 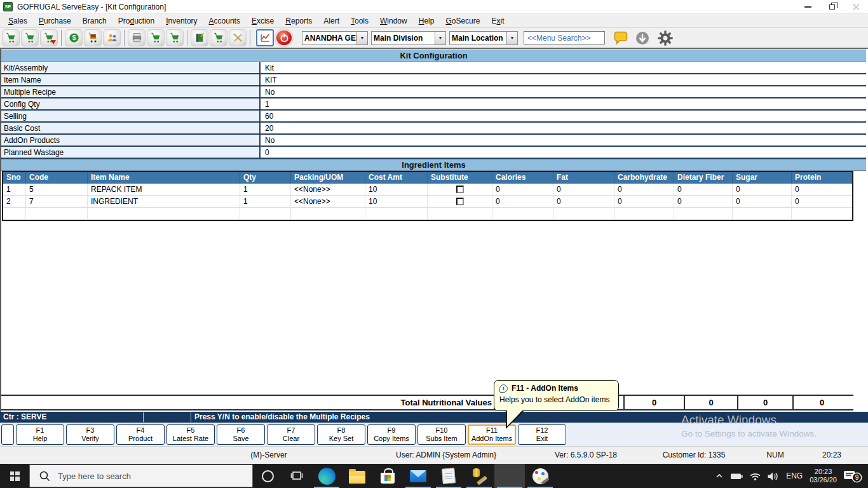 What do you see at coordinates (268, 476) in the screenshot?
I see `cortana-button` at bounding box center [268, 476].